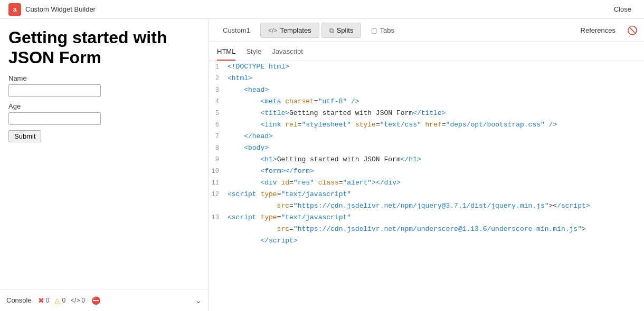 This screenshot has height=311, width=644. What do you see at coordinates (253, 54) in the screenshot?
I see `sub-tab-style: Style` at bounding box center [253, 54].